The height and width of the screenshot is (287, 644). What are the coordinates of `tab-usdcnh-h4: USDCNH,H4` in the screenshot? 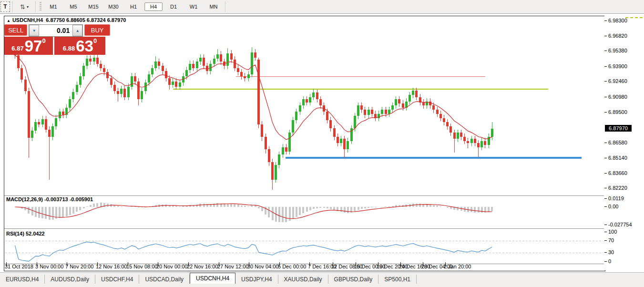 It's located at (213, 278).